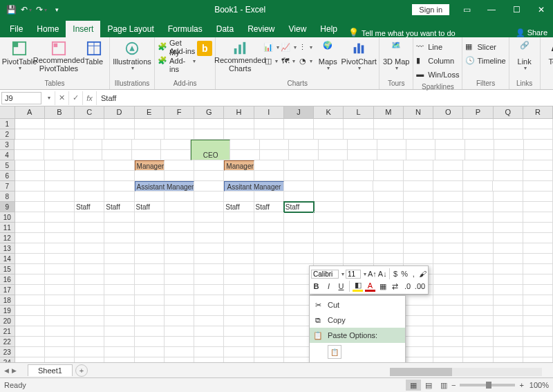  Describe the element at coordinates (225, 29) in the screenshot. I see `tab-data: Data` at that location.